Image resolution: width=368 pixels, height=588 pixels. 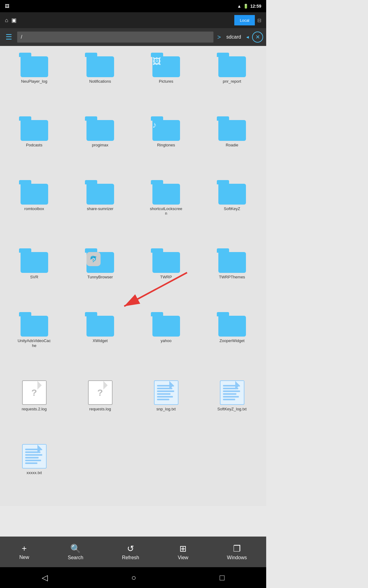 What do you see at coordinates (166, 341) in the screenshot?
I see `file-name: yahoo` at bounding box center [166, 341].